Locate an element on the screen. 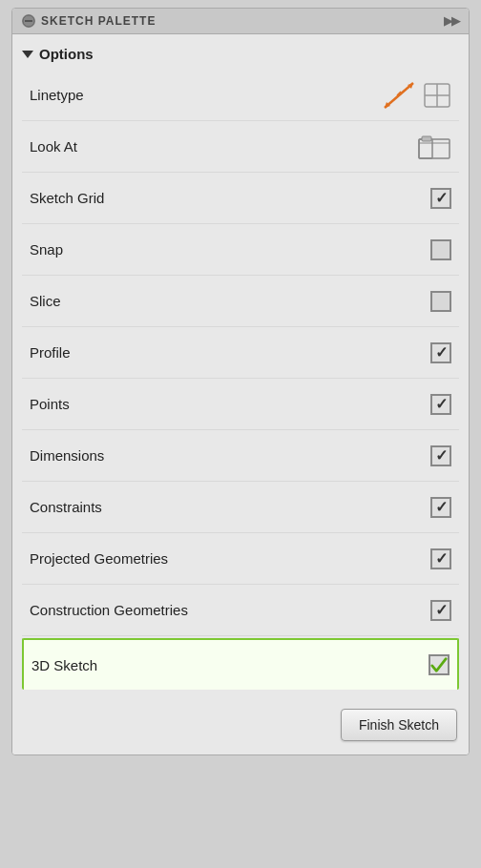 The height and width of the screenshot is (868, 481). look-at-icon is located at coordinates (434, 147).